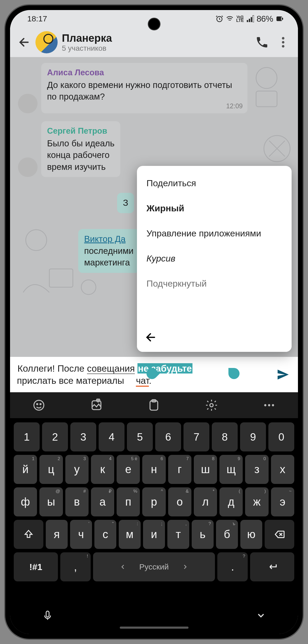 The height and width of the screenshot is (644, 308). I want to click on key-ь: ь?, so click(203, 534).